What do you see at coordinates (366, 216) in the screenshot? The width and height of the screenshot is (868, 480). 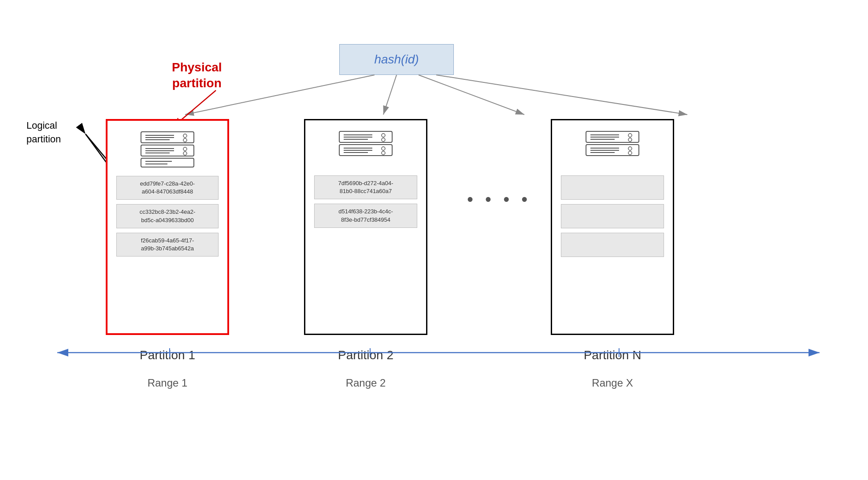 I see `partition-2-row-2: d514f638-223b-4c4c-8f3e-bd77cf384954` at bounding box center [366, 216].